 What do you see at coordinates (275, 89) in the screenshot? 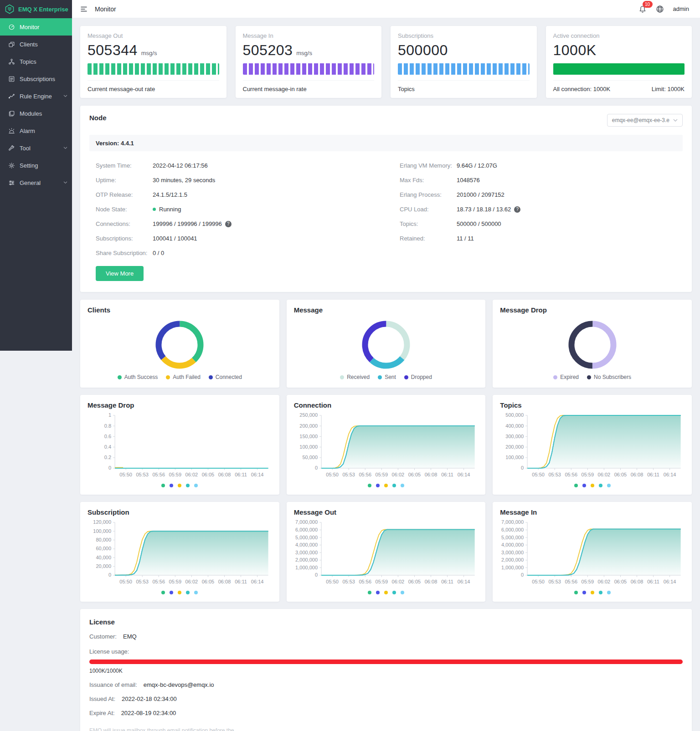
I see `stat-card-footer: Current message-in rate` at bounding box center [275, 89].